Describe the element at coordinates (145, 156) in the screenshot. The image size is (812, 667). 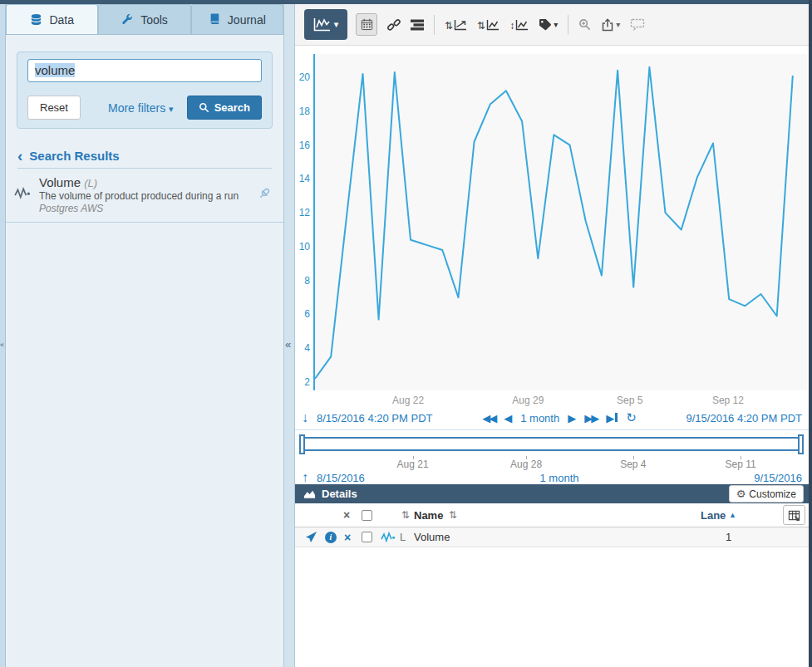
I see `search-results-link: ‹ Search Results` at that location.